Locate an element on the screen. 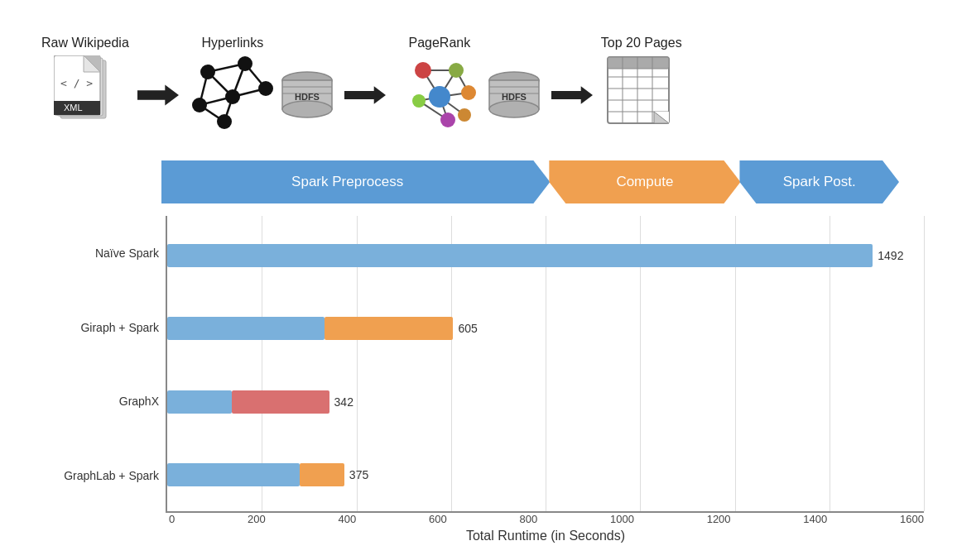 Image resolution: width=957 pixels, height=560 pixels. x-tick-1400: 1400 is located at coordinates (815, 519).